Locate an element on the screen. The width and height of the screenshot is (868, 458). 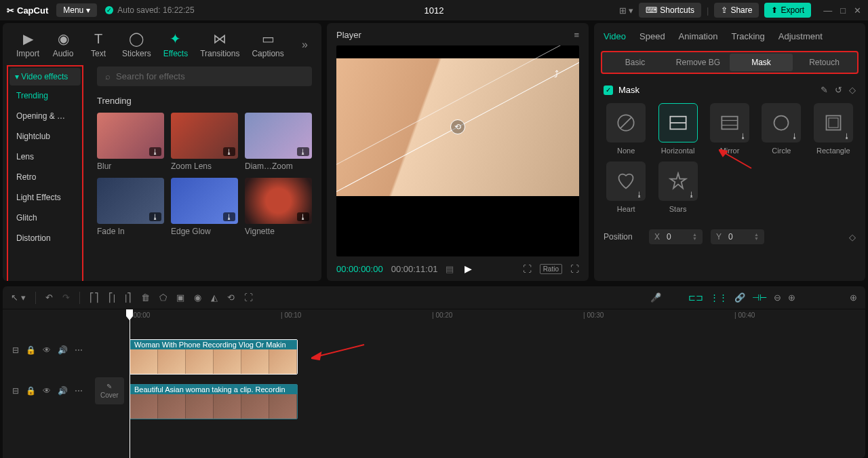
edit-mask-icon: ✎ is located at coordinates (825, 90).